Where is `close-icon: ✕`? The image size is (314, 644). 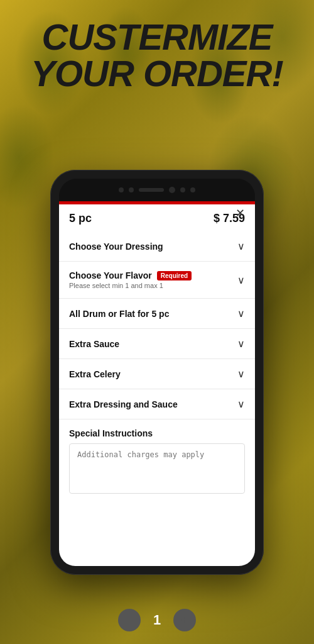 close-icon: ✕ is located at coordinates (240, 213).